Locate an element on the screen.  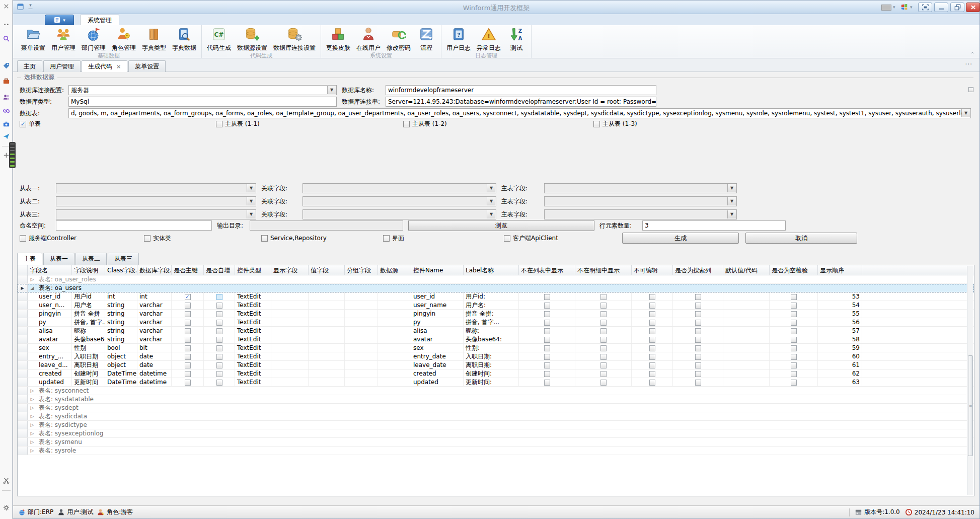
grid-cell: 54 is located at coordinates (840, 305).